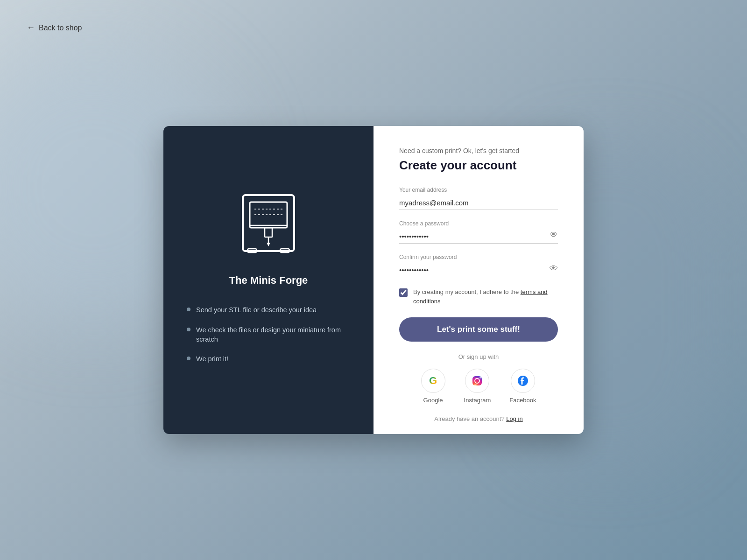 The height and width of the screenshot is (560, 747). What do you see at coordinates (479, 386) in the screenshot?
I see `social-row: G Google` at bounding box center [479, 386].